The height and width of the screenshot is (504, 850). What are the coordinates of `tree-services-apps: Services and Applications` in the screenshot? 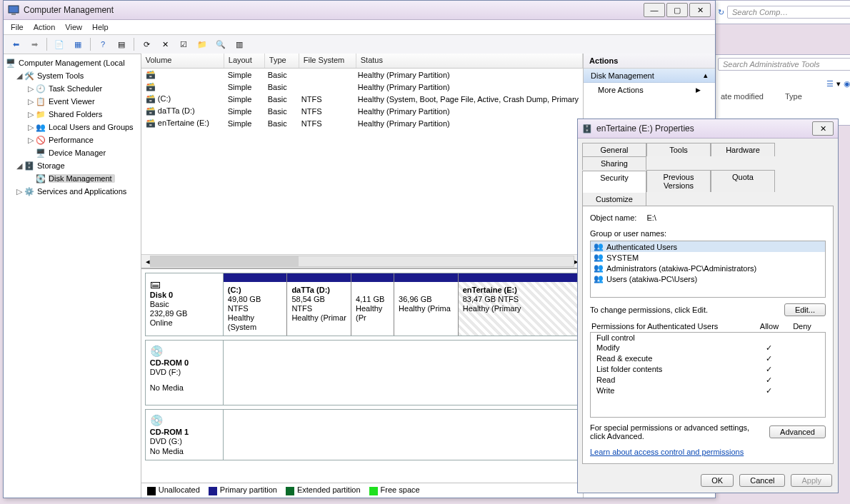 It's located at (81, 191).